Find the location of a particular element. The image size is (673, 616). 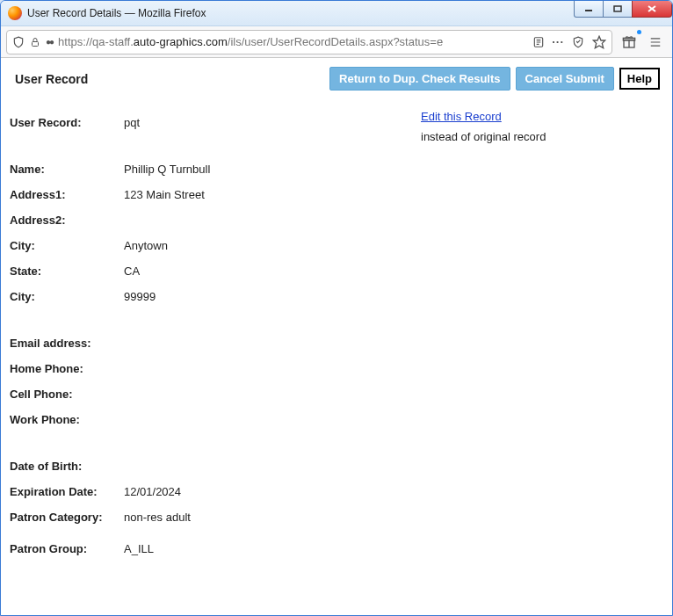

value-home-phone is located at coordinates (392, 369).